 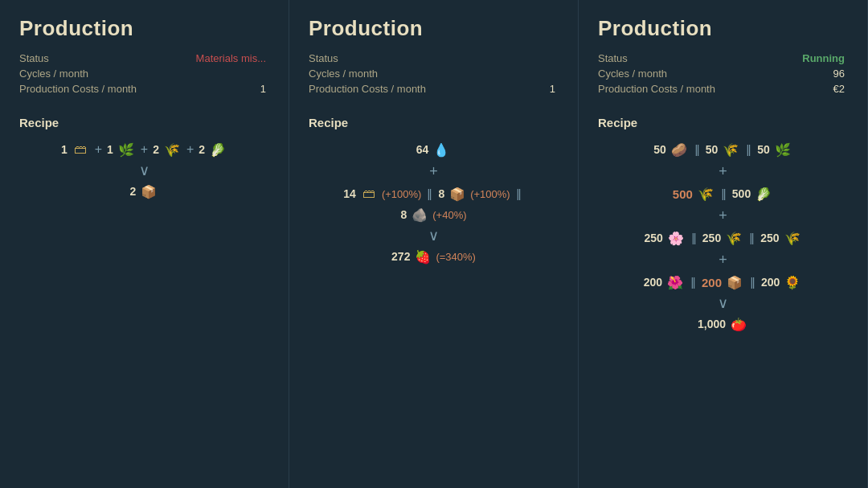 What do you see at coordinates (723, 29) in the screenshot?
I see `panel-3-title: Production` at bounding box center [723, 29].